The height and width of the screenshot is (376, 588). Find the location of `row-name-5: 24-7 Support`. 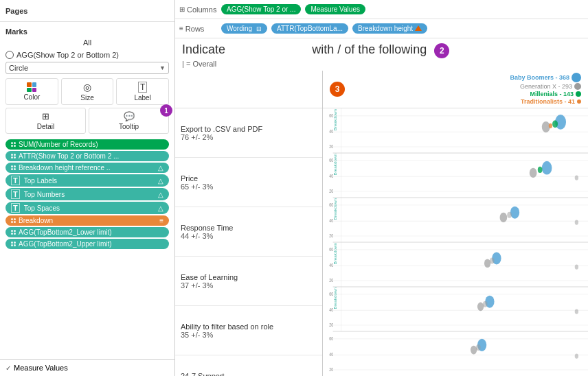

row-name-5: 24-7 Support is located at coordinates (203, 374).